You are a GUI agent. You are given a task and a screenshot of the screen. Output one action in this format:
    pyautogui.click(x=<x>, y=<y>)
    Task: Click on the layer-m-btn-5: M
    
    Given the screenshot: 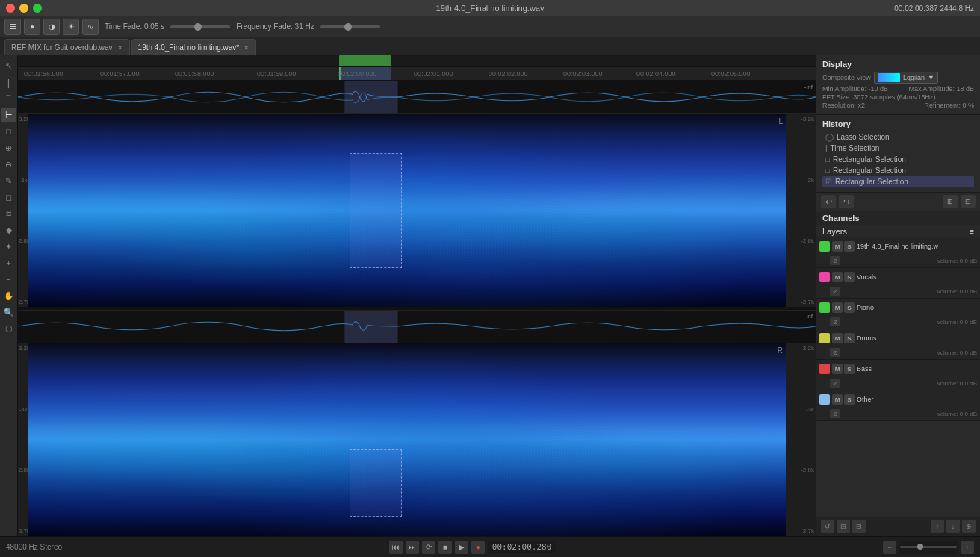 What is the action you would take?
    pyautogui.click(x=837, y=399)
    